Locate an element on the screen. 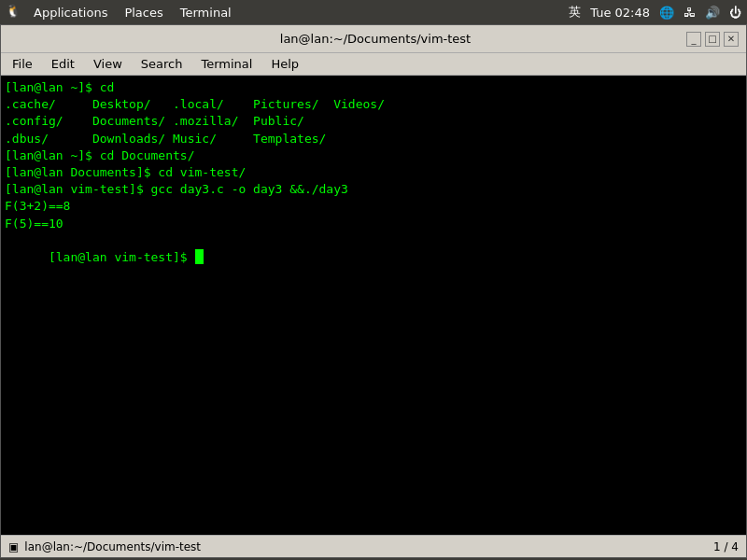  term-line-7: F(3+2)==8 is located at coordinates (374, 206).